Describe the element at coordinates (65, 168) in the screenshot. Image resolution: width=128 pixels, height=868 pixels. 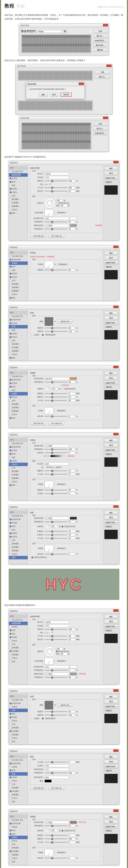
I see `panel-title: 斜面和浮雕` at that location.